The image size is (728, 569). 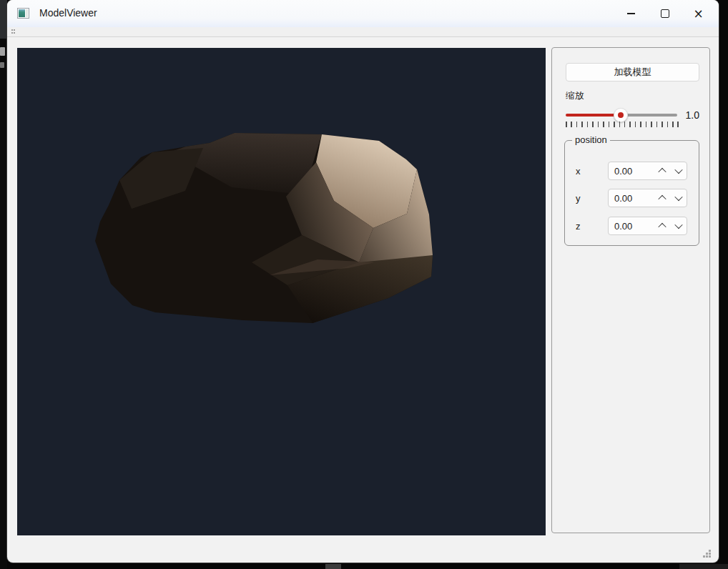 I want to click on position-groupbox: position x y, so click(x=632, y=193).